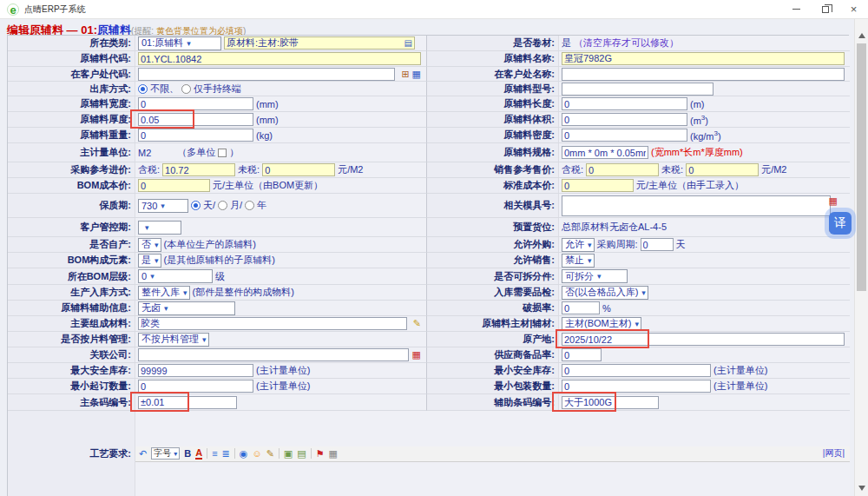  Describe the element at coordinates (199, 453) in the screenshot. I see `font-color-icon: A` at that location.